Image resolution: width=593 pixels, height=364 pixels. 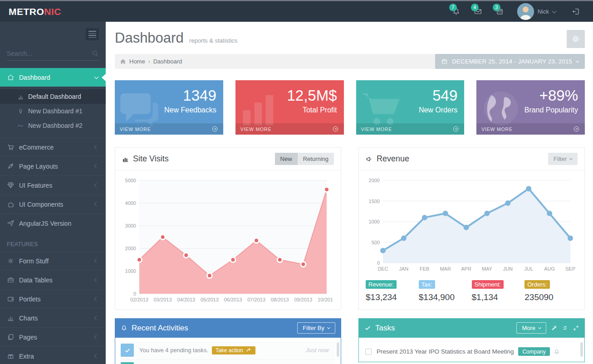 I want to click on svg-text: 06/2013, so click(x=233, y=300).